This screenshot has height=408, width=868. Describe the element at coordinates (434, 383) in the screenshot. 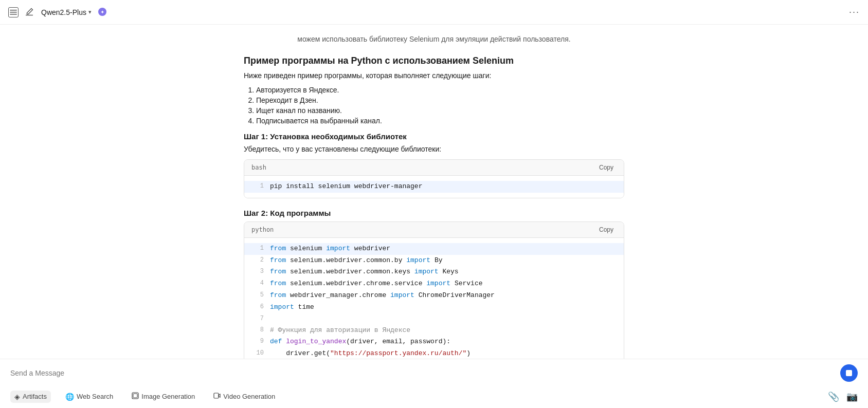

I see `bottom-area: ◈ Artifacts 🌐 Web Search Image Generatio…` at that location.